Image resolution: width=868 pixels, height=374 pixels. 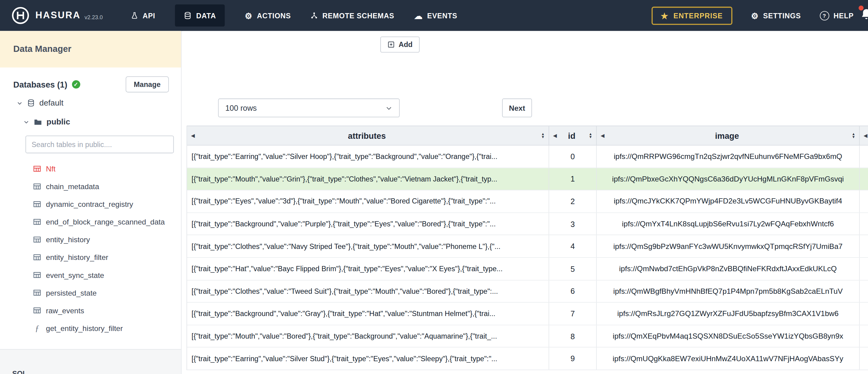 I want to click on table-row: [{"trait_type":"Eyes","value":"3d"},{"tr…, so click(x=528, y=201).